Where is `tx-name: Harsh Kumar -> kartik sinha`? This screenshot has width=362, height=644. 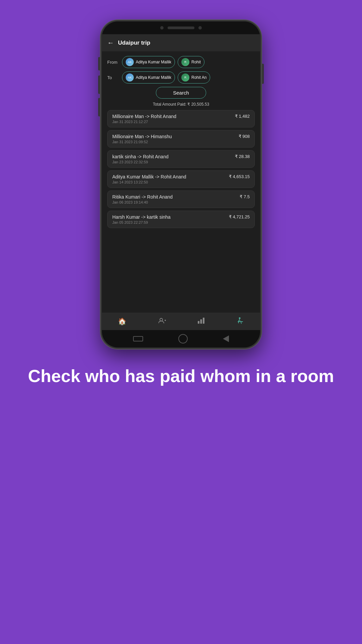 tx-name: Harsh Kumar -> kartik sinha is located at coordinates (141, 217).